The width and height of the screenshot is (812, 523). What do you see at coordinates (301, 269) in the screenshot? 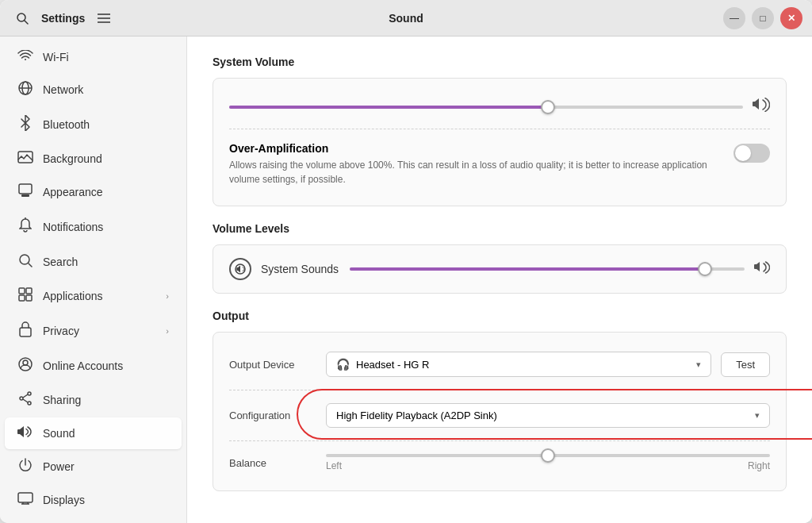
I see `system-sounds-label: System Sounds` at bounding box center [301, 269].